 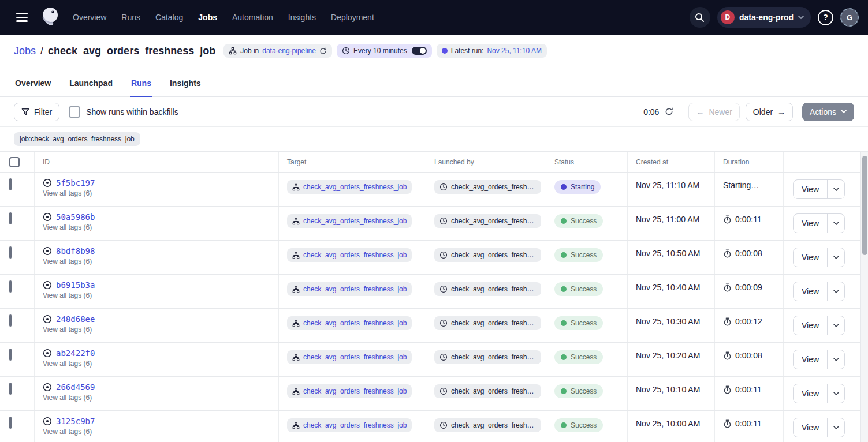 What do you see at coordinates (91, 88) in the screenshot?
I see `tab-launchpad: Launchpad` at bounding box center [91, 88].